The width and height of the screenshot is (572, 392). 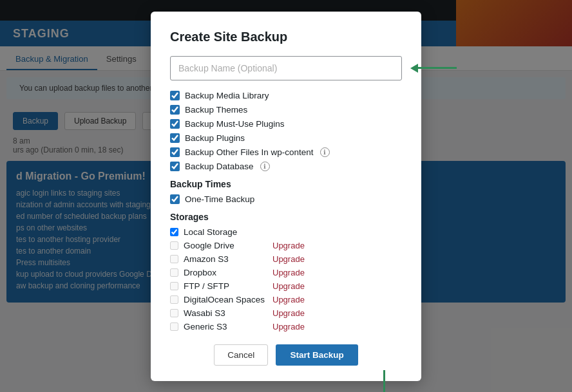 I want to click on checkbox-one-time-label: One-Time Backup, so click(x=220, y=200).